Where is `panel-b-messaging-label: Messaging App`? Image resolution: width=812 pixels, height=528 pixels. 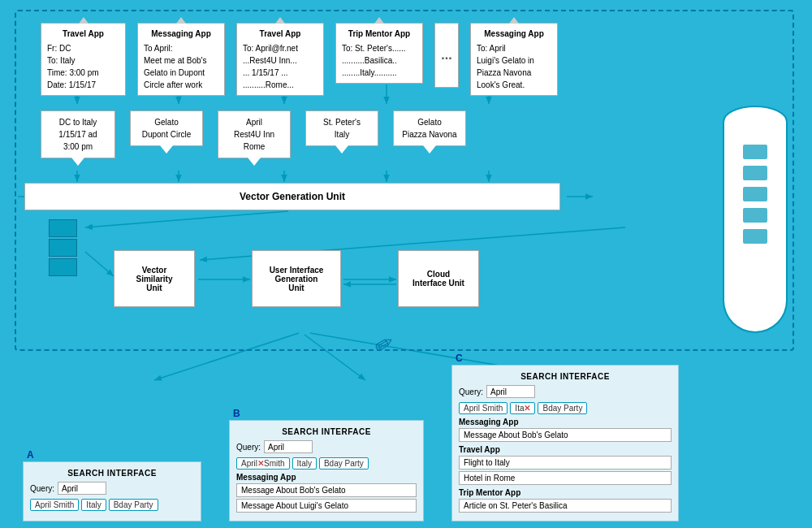
panel-b-messaging-label: Messaging App is located at coordinates (326, 478).